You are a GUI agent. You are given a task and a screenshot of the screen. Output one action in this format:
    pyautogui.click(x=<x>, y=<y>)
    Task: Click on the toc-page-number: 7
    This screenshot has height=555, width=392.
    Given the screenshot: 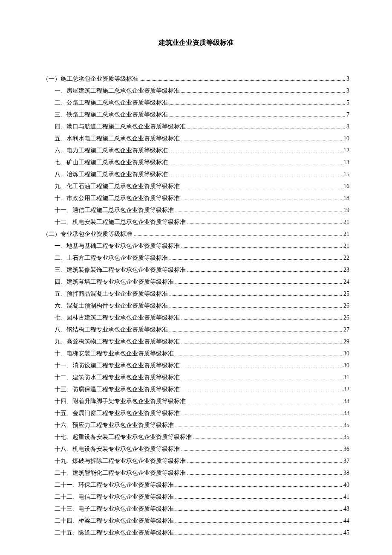 What is the action you would take?
    pyautogui.click(x=348, y=115)
    